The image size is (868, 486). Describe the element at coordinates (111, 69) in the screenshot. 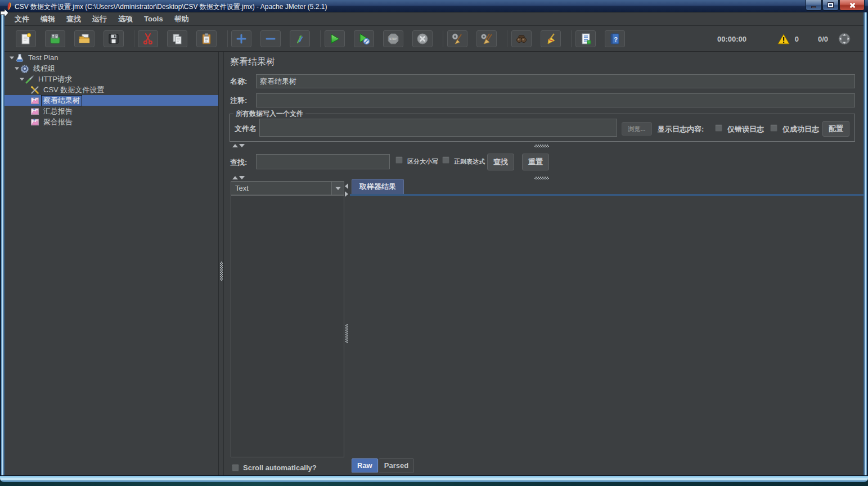

I see `tree-item-thread-group: 线程组` at that location.